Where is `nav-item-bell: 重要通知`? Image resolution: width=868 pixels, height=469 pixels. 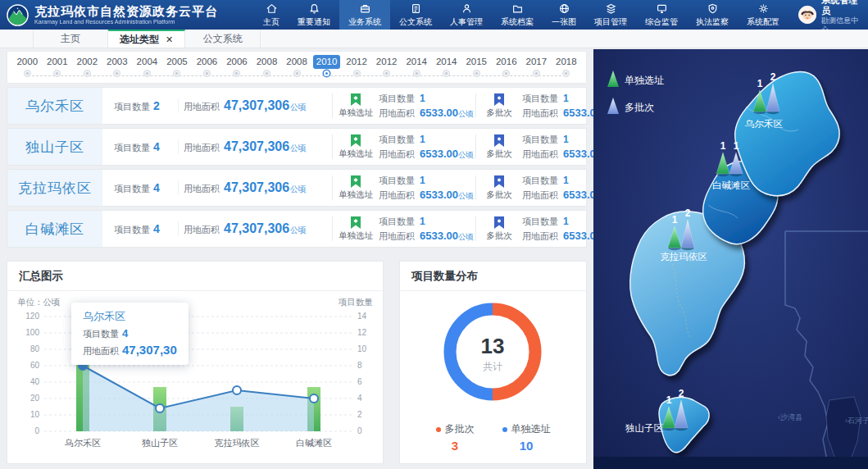
nav-item-bell: 重要通知 is located at coordinates (314, 15).